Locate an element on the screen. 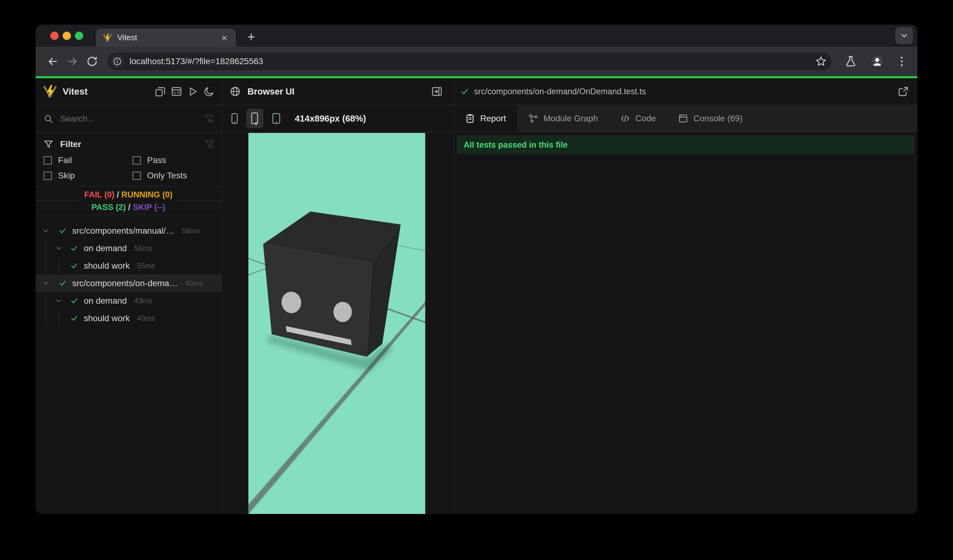 The width and height of the screenshot is (953, 560). browser-toolbar: localhost:5173/#/?file=1828625563 is located at coordinates (476, 61).